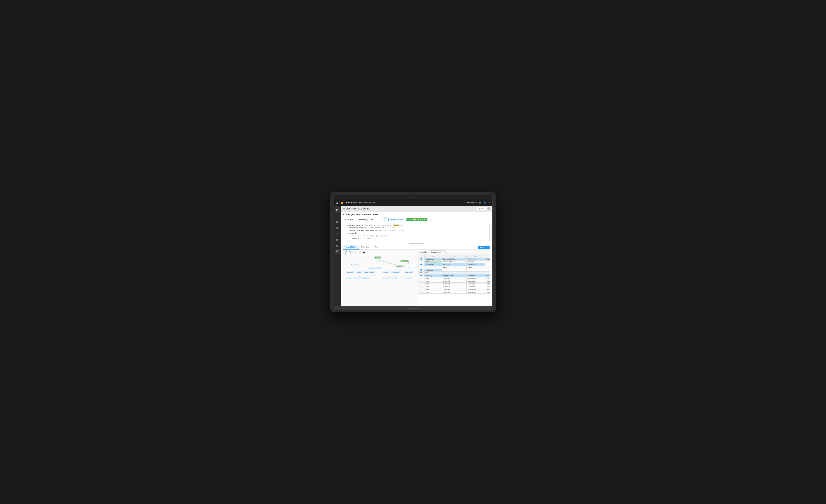  I want to click on xml-preview-panel: ▾<Membership EntryMethod="Scanned" NewSi…, so click(416, 232).